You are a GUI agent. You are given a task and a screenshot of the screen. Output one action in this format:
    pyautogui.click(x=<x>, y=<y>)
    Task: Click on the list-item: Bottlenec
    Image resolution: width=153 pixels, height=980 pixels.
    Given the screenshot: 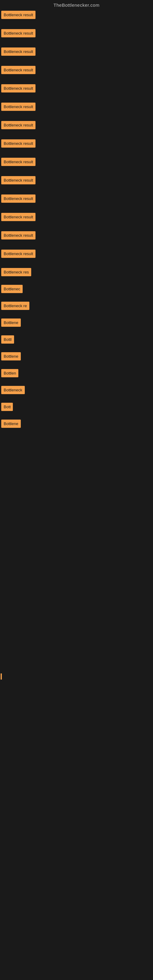 What is the action you would take?
    pyautogui.click(x=76, y=291)
    